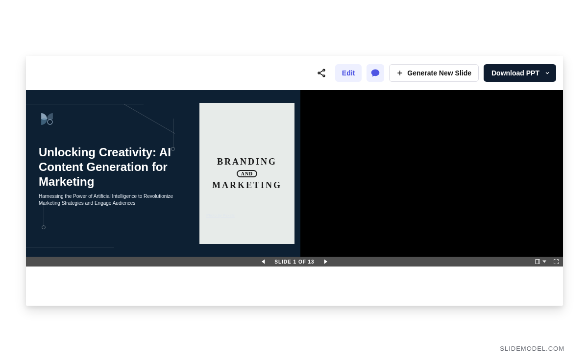 The width and height of the screenshot is (588, 364). What do you see at coordinates (375, 73) in the screenshot?
I see `chat-button` at bounding box center [375, 73].